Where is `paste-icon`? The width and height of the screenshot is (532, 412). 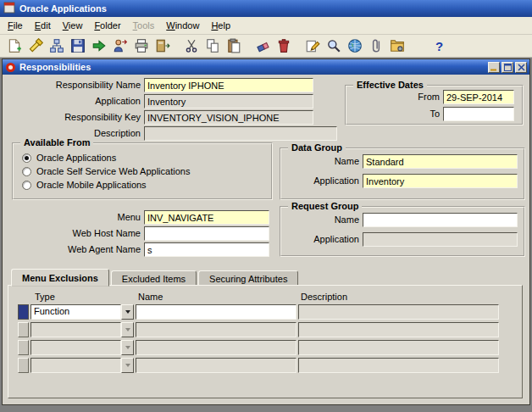
paste-icon is located at coordinates (234, 46).